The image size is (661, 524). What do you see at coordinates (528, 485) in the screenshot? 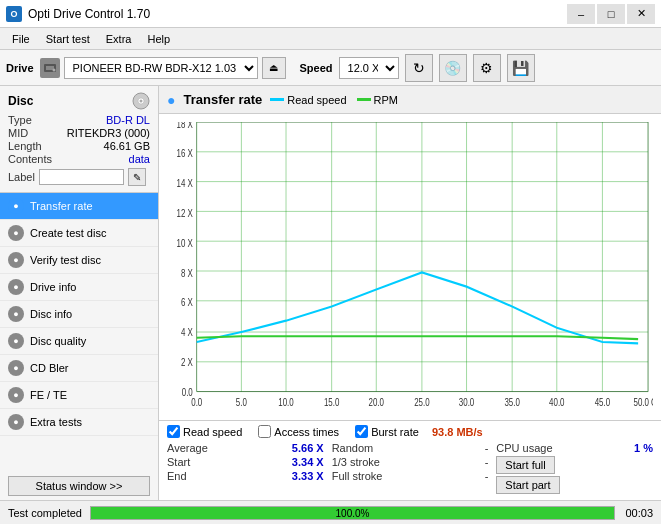
I see `start-part-button: Start part` at bounding box center [528, 485].